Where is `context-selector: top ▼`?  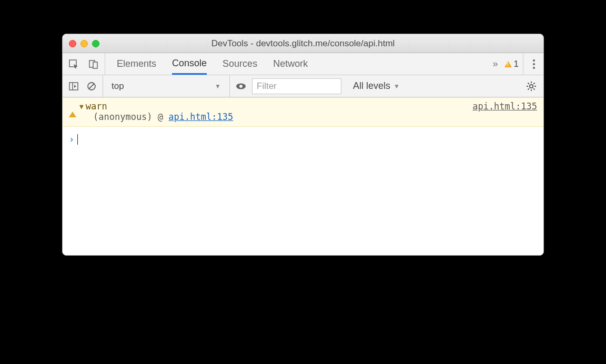 context-selector: top ▼ is located at coordinates (166, 86).